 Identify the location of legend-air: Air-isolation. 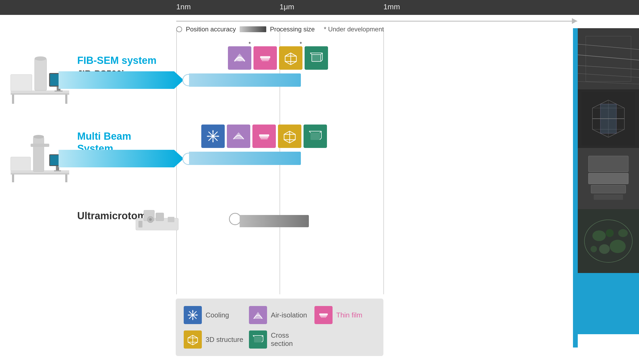
(280, 315).